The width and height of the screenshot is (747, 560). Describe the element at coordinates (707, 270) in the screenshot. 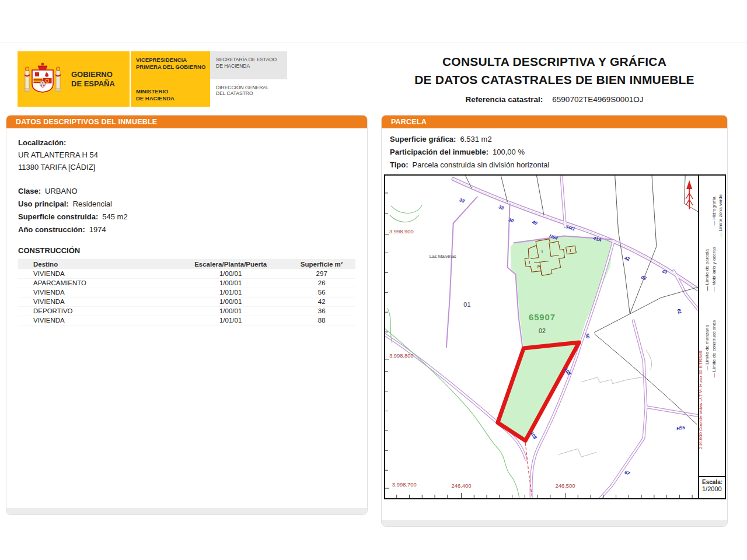

I see `legend-item-limite-parcela: —Límite de parcela` at that location.